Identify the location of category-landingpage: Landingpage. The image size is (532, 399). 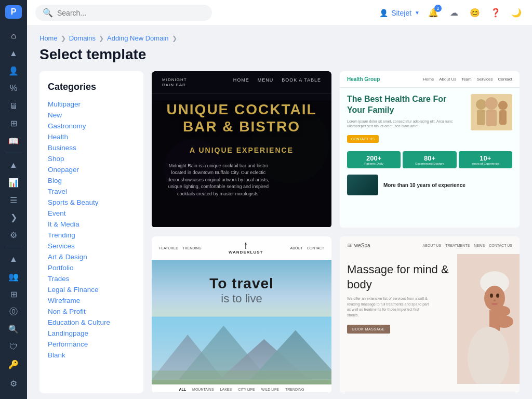
(91, 334).